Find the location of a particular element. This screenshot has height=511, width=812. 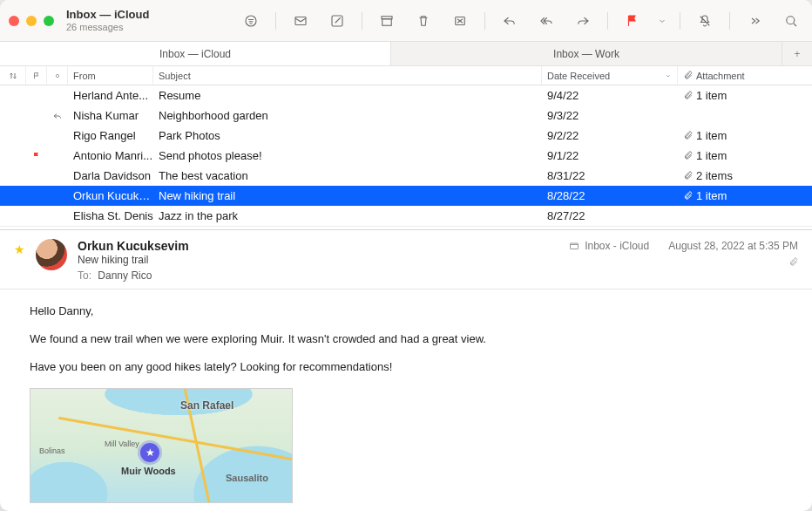

toolbar is located at coordinates (521, 21).